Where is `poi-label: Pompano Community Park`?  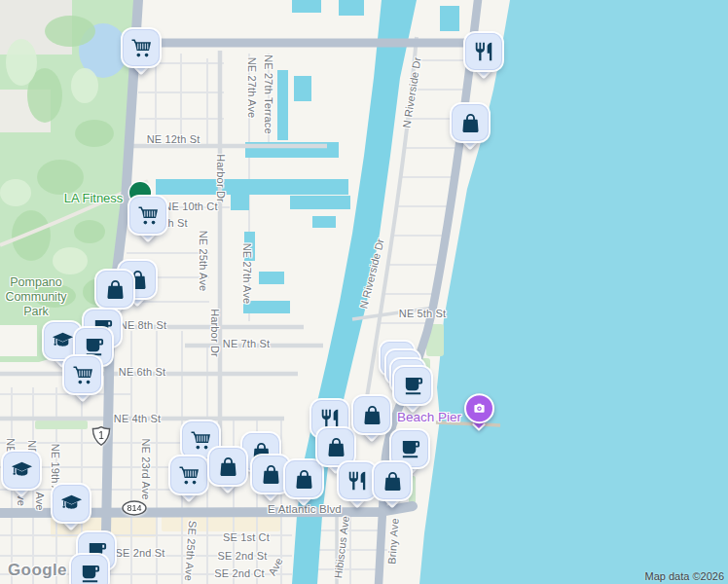 poi-label: Pompano Community Park is located at coordinates (35, 297).